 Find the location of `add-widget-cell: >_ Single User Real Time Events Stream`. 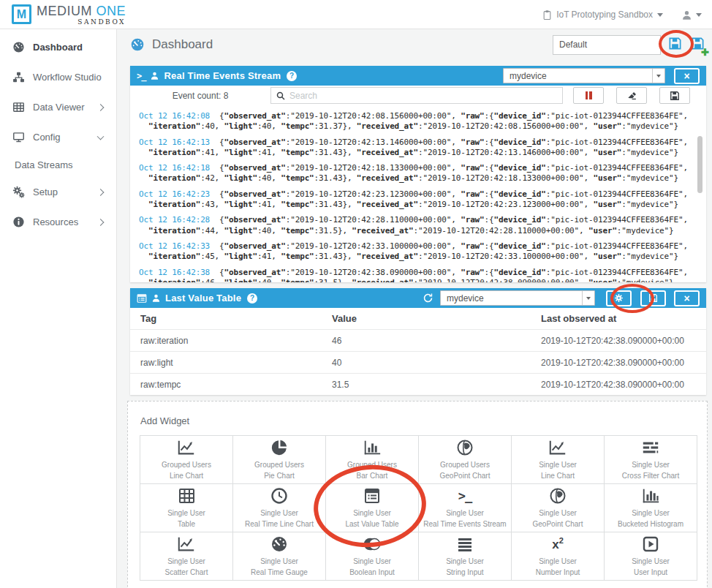

add-widget-cell: >_ Single User Real Time Events Stream is located at coordinates (465, 508).